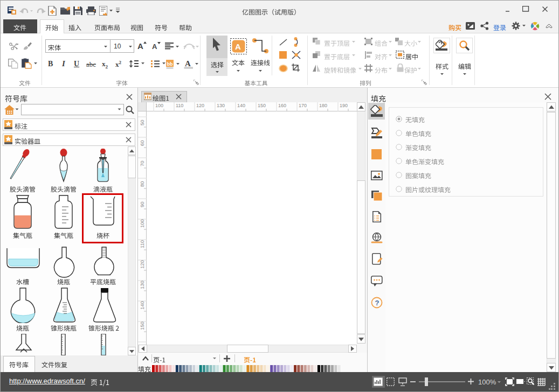 This screenshot has height=392, width=559. I want to click on svg-text: 80, so click(142, 184).